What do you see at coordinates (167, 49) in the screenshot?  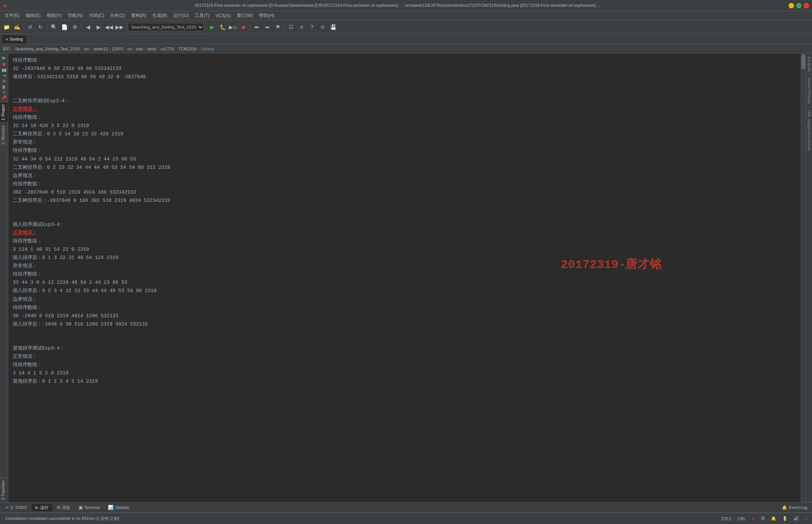 I see `breadcrumb-cs1723: cs1723` at bounding box center [167, 49].